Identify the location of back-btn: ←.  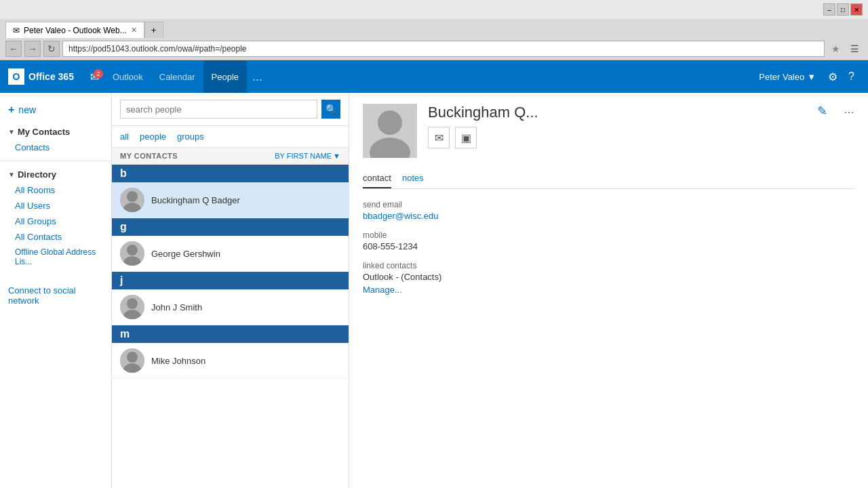
(14, 49).